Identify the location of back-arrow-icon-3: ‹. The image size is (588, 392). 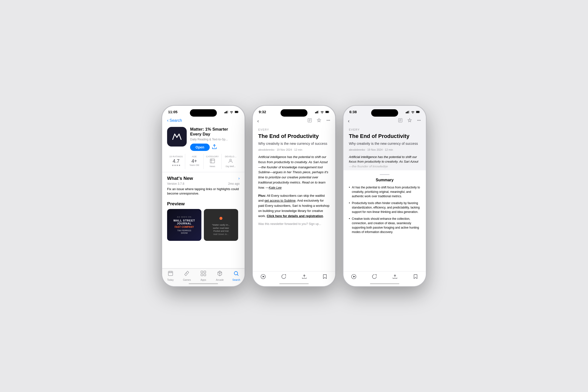
(349, 121).